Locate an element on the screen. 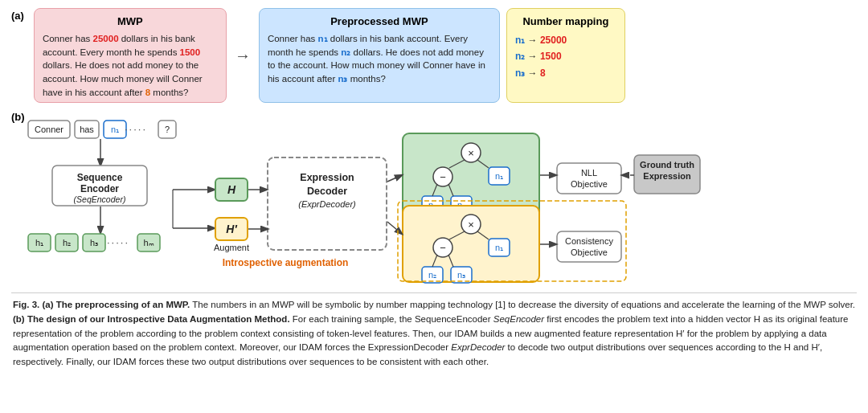 Image resolution: width=868 pixels, height=413 pixels. mwp-num1: 25000 is located at coordinates (106, 39).